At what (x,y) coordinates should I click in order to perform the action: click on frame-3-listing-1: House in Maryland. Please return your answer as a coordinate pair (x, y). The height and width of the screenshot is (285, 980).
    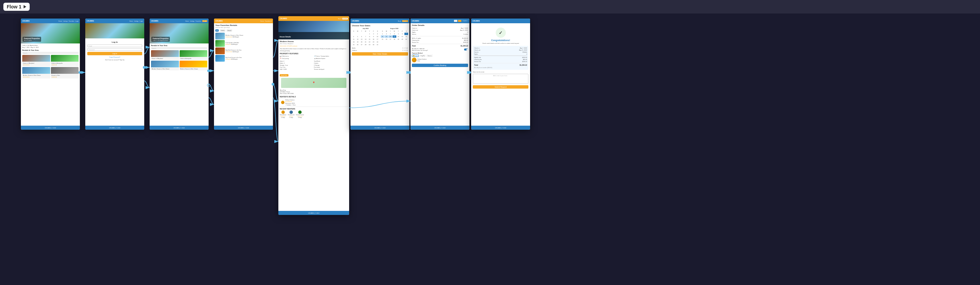
    Looking at the image, I should click on (165, 55).